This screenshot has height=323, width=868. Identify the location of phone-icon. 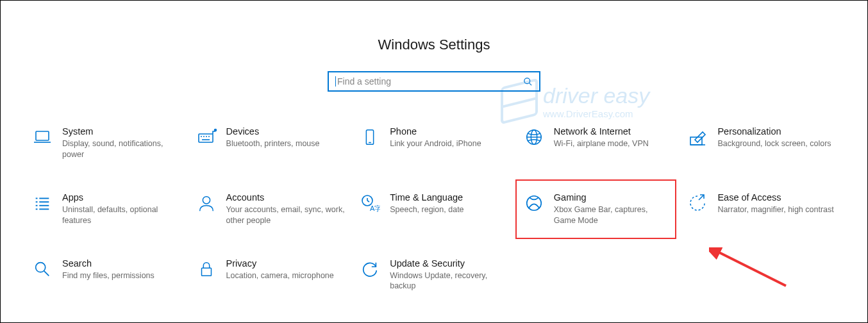
(370, 137).